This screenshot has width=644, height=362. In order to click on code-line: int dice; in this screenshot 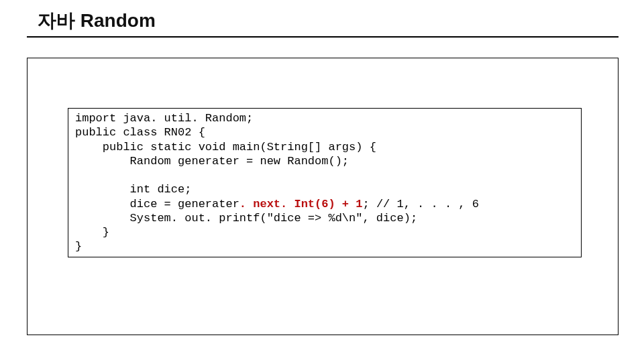, I will do `click(133, 189)`.